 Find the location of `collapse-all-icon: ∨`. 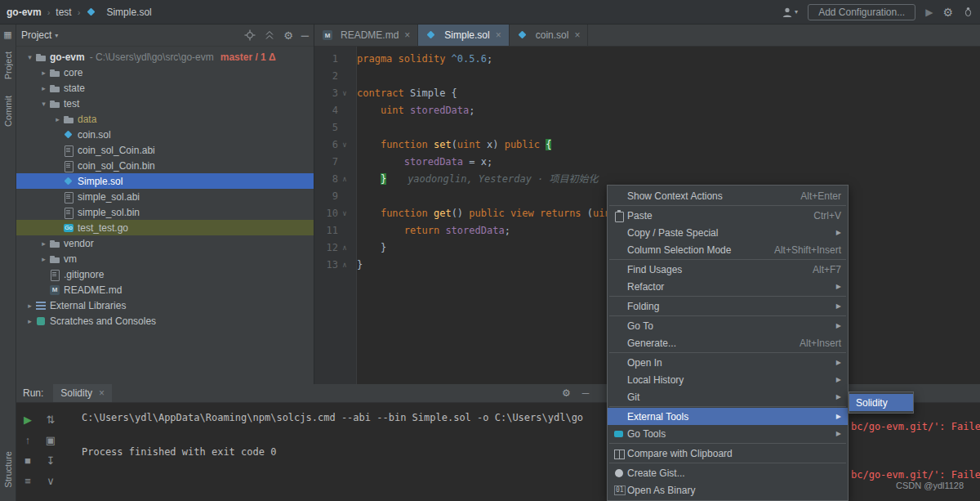

collapse-all-icon: ∨ is located at coordinates (51, 481).